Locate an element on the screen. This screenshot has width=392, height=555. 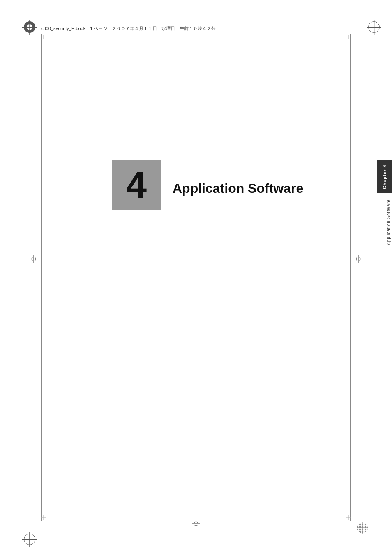
inner-corner-bl is located at coordinates (44, 518).